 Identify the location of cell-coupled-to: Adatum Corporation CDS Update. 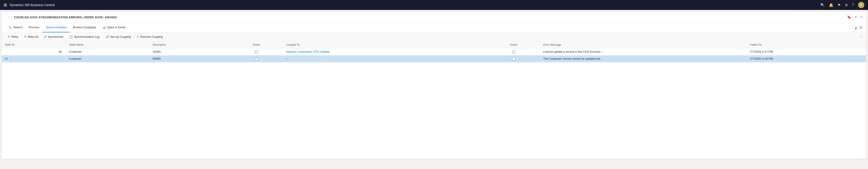
(385, 52).